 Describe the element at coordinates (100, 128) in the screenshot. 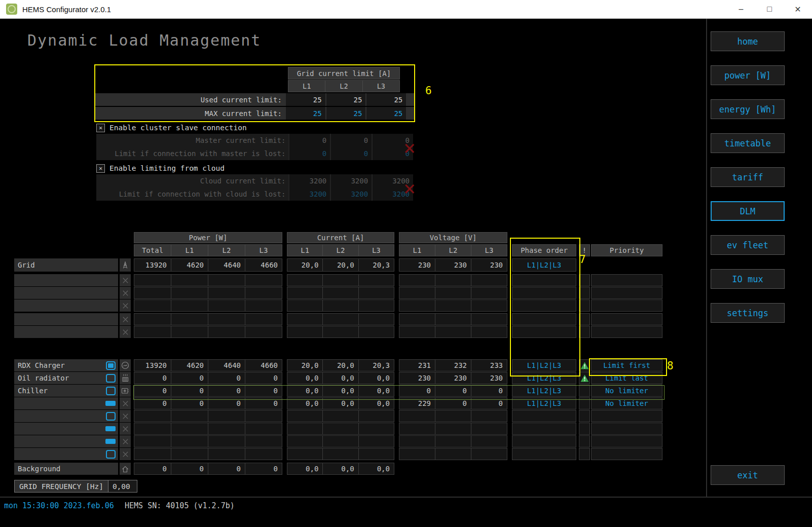

I see `cluster-enable-checkbox: ✕` at that location.